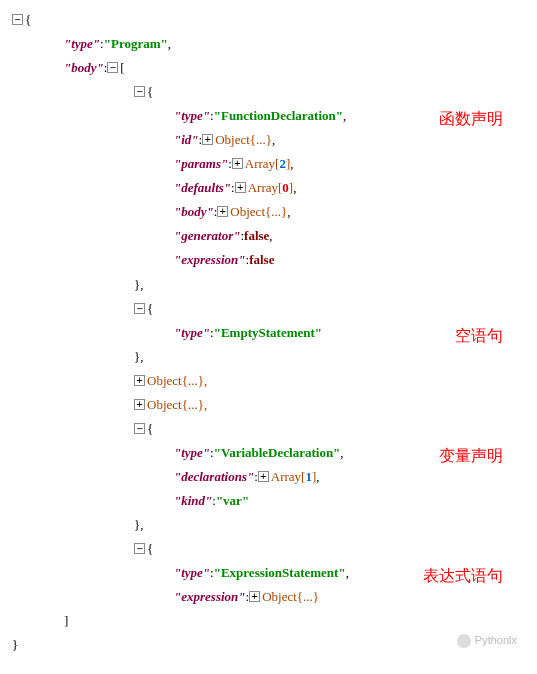  Describe the element at coordinates (268, 429) in the screenshot. I see `var-decl-open: −{` at that location.